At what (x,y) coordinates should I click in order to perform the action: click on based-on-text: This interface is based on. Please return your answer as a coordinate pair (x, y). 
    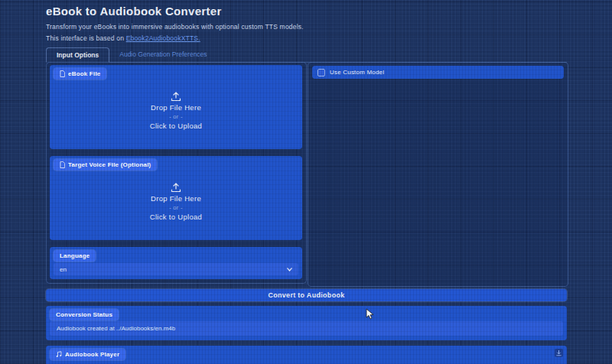
    Looking at the image, I should click on (86, 38).